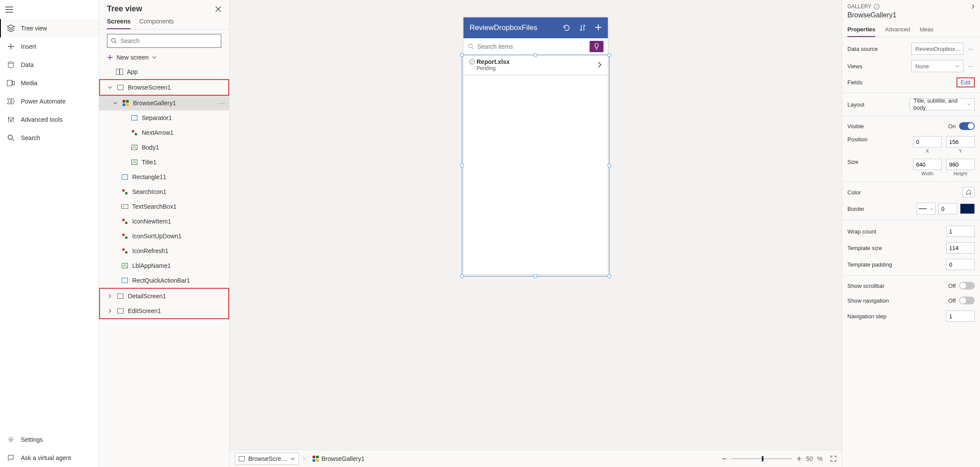 The height and width of the screenshot is (467, 980). What do you see at coordinates (132, 72) in the screenshot?
I see `tree-item-label: App` at bounding box center [132, 72].